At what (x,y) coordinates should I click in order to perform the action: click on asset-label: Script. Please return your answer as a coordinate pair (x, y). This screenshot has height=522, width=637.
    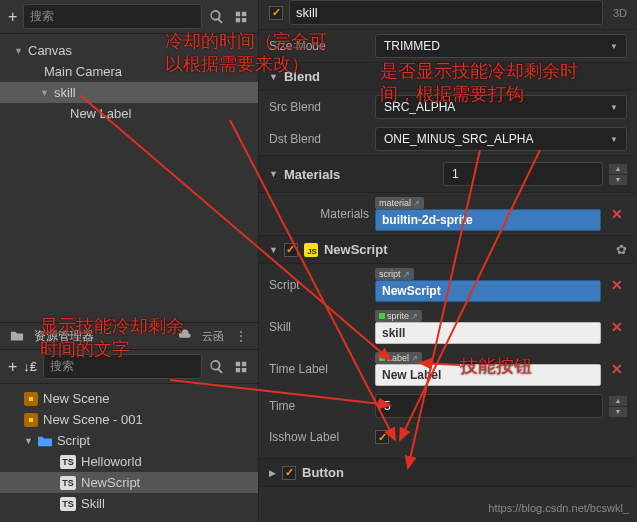
    Looking at the image, I should click on (74, 440).